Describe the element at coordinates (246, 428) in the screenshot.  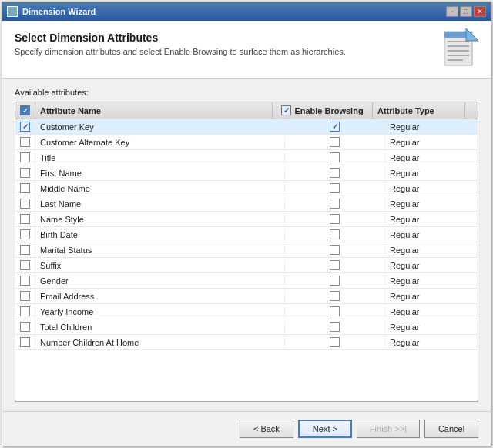
I see `footer: < Back Next > Finish >>| Cancel` at that location.